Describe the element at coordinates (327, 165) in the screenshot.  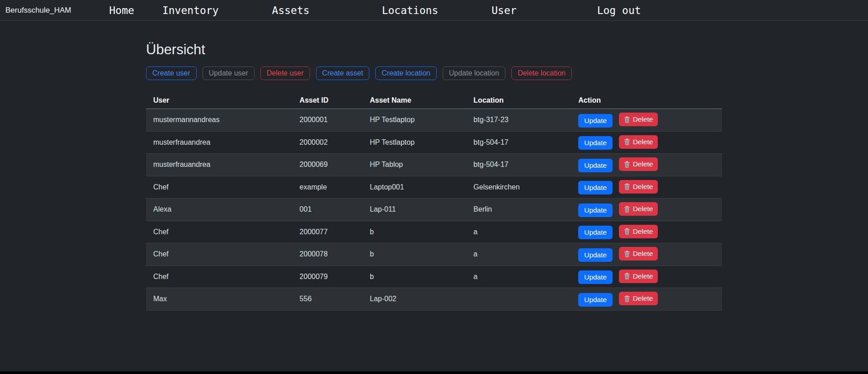
I see `cell-asset-id: 2000069` at that location.